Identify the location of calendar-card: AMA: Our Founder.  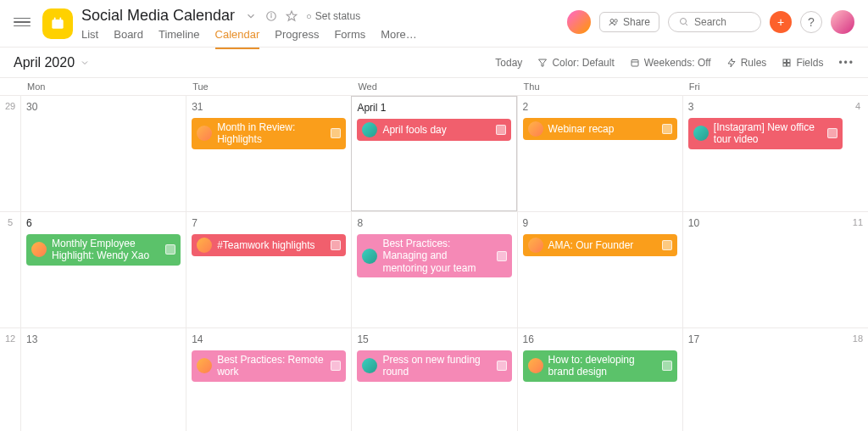
(600, 245).